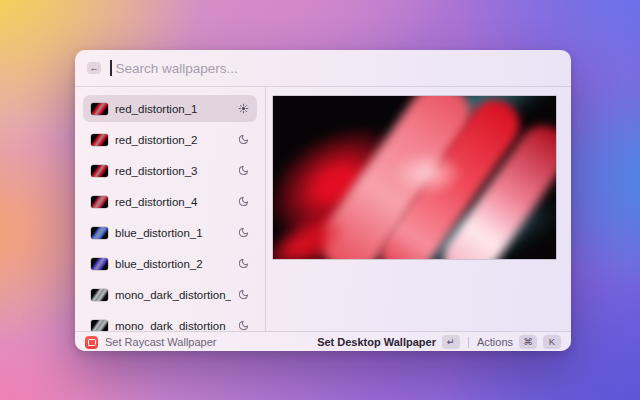 Image resolution: width=640 pixels, height=400 pixels. What do you see at coordinates (468, 342) in the screenshot?
I see `footer-divider` at bounding box center [468, 342].